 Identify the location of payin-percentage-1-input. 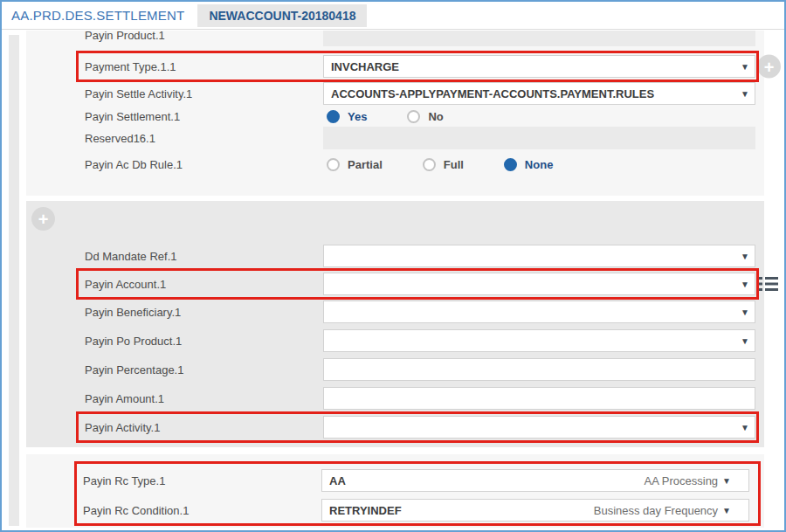
(540, 370).